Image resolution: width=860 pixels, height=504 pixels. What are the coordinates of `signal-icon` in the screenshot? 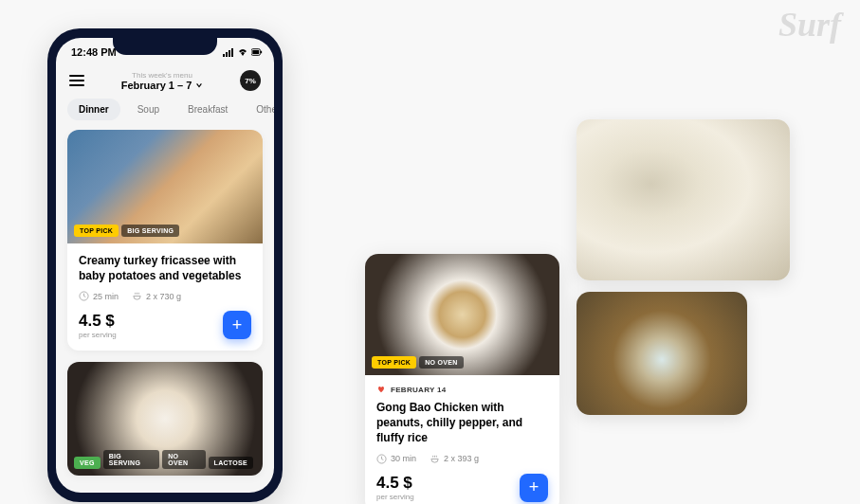 It's located at (229, 52).